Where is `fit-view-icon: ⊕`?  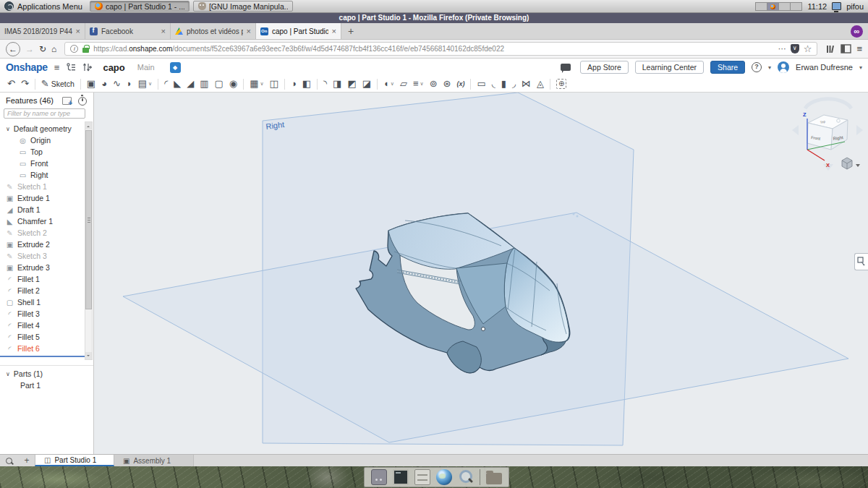 fit-view-icon: ⊕ is located at coordinates (561, 84).